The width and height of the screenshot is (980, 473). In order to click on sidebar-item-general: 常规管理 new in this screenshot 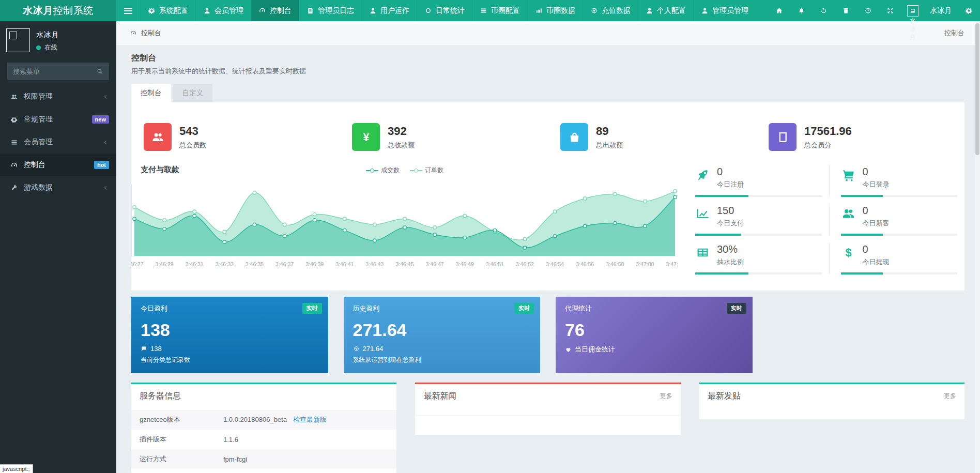, I will do `click(58, 119)`.